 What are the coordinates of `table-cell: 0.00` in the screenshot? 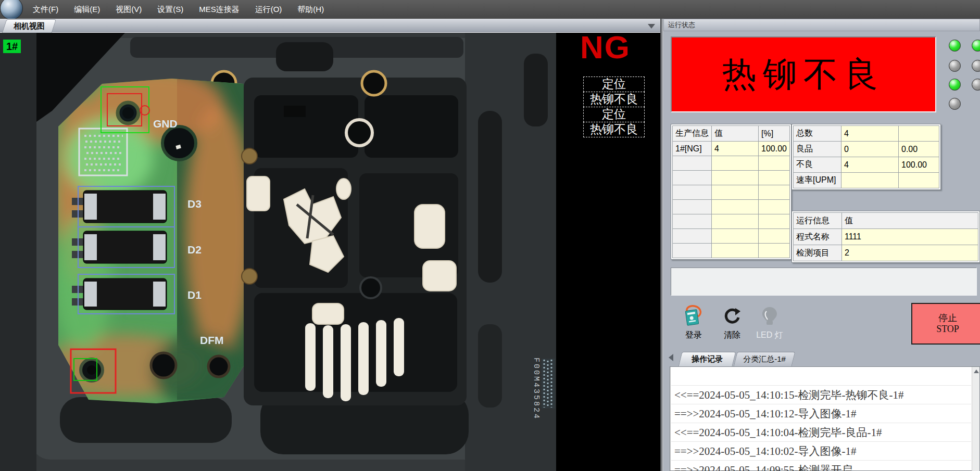 It's located at (919, 149).